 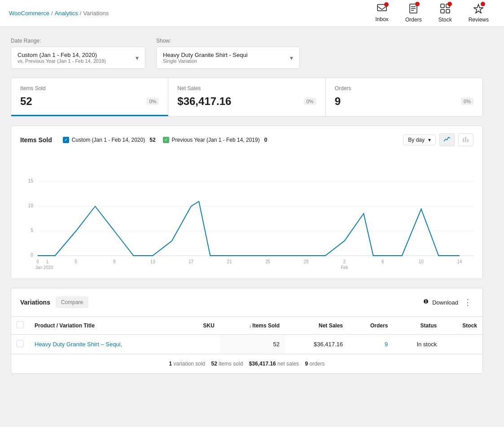 I want to click on date-range-label: Date Range:, so click(x=78, y=41).